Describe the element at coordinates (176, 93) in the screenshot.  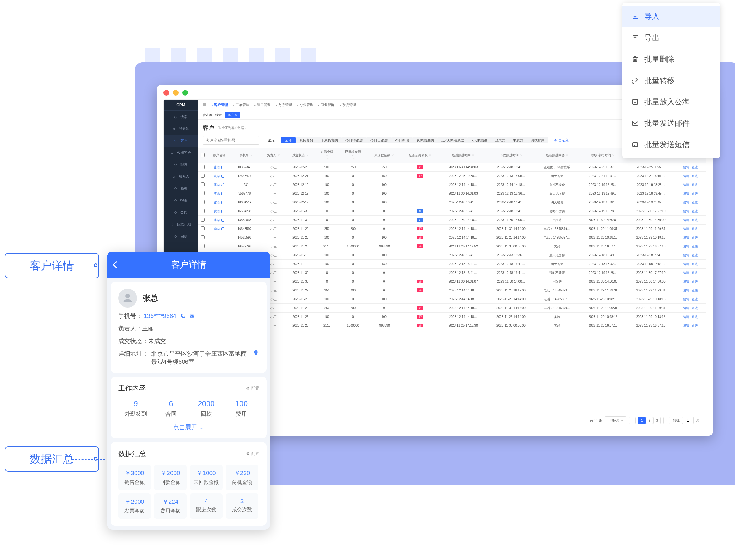
I see `minimize-icon` at that location.